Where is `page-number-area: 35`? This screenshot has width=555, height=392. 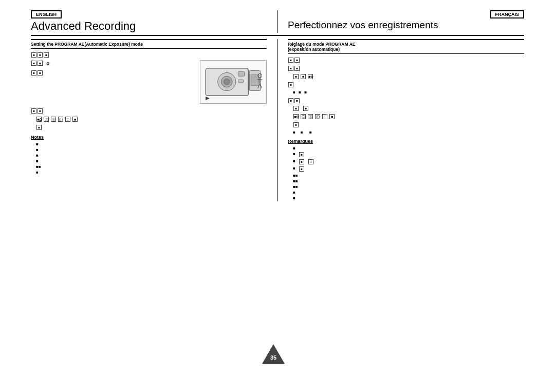
page-number-area: 35 is located at coordinates (273, 354).